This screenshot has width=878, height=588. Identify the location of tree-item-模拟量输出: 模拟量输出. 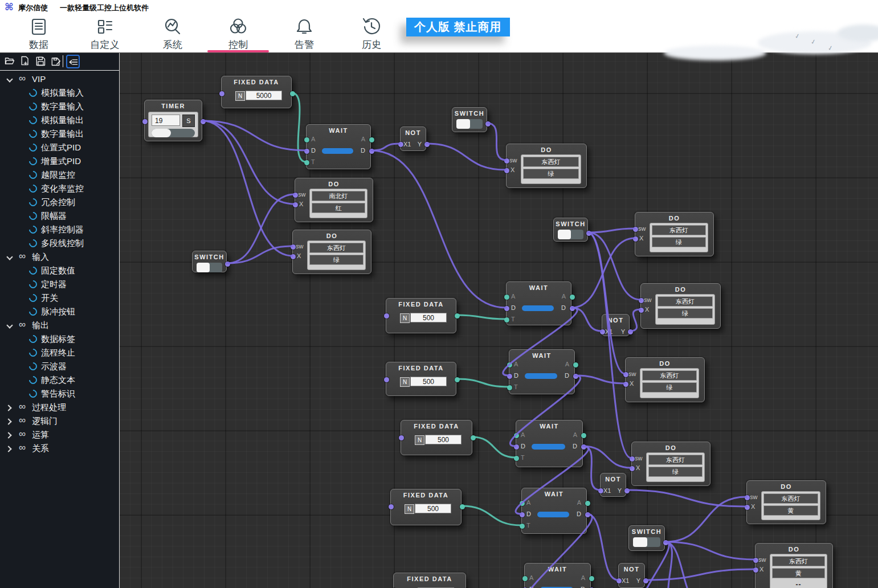
(59, 120).